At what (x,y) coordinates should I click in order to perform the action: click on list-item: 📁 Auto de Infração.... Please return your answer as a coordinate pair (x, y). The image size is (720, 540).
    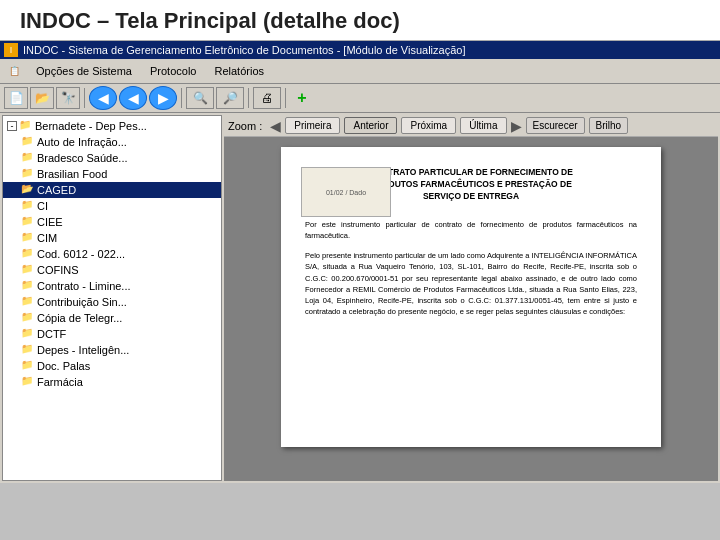
    Looking at the image, I should click on (112, 142).